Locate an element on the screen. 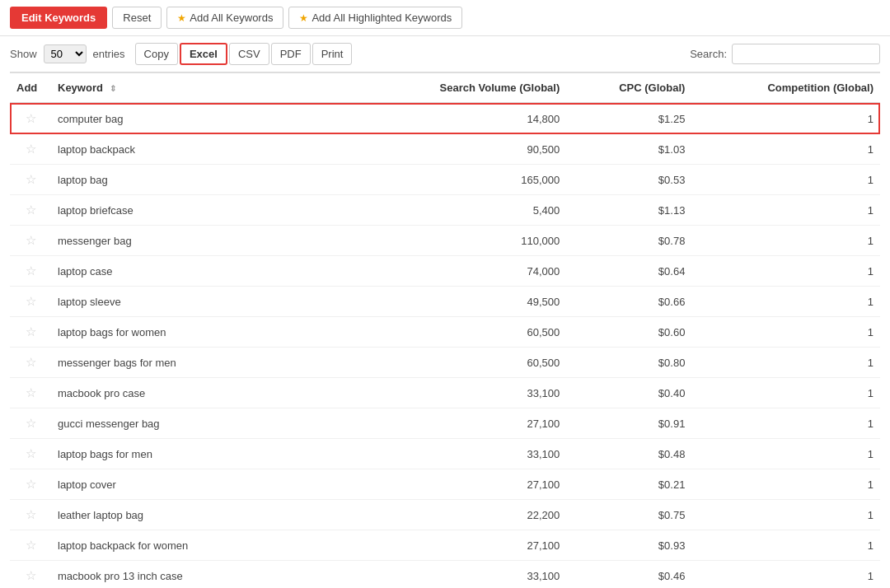 This screenshot has height=588, width=890. show-select: 50 25 100 is located at coordinates (65, 54).